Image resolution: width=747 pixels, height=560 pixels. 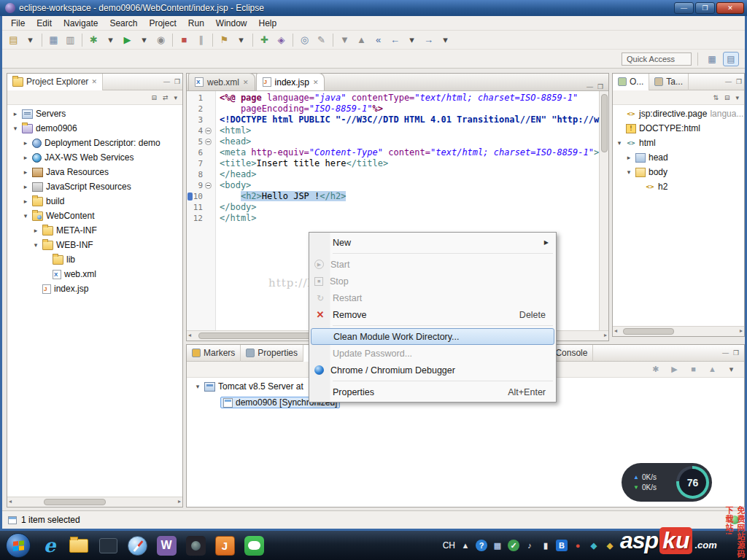 I want to click on tray-network-icon: ▮, so click(x=546, y=545).